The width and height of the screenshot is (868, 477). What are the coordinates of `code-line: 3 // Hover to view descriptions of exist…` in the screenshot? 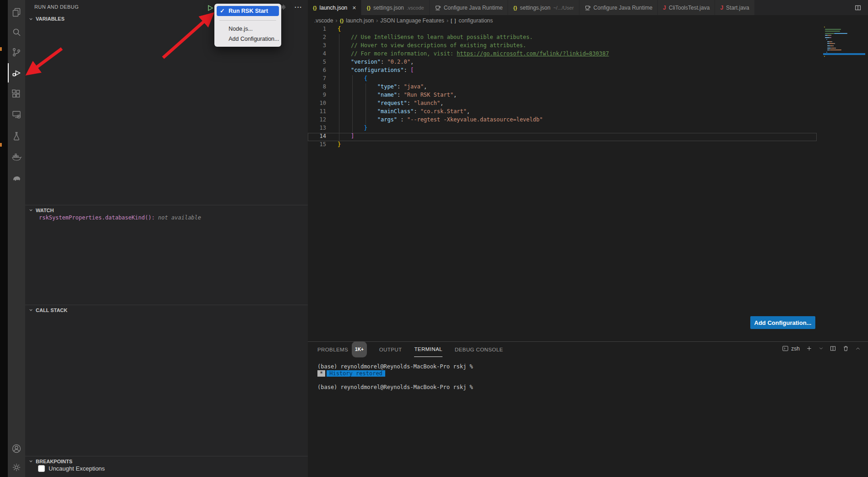 It's located at (562, 46).